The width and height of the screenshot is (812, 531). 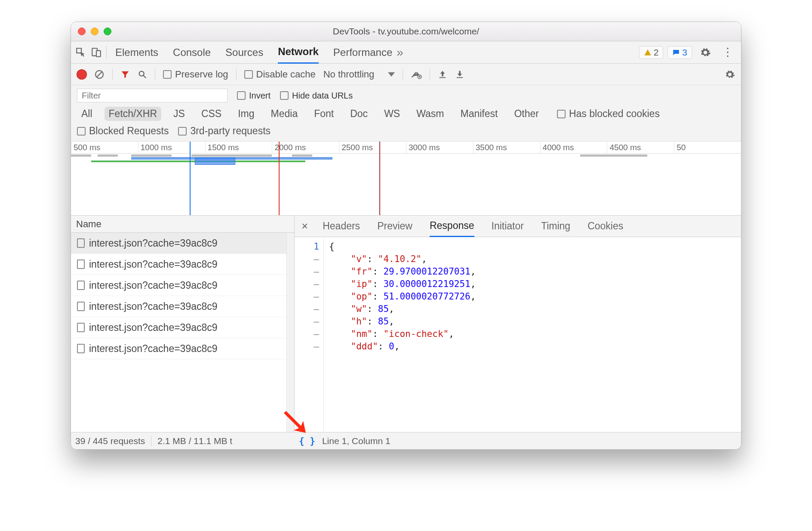 What do you see at coordinates (179, 114) in the screenshot?
I see `type-filter-js: JS` at bounding box center [179, 114].